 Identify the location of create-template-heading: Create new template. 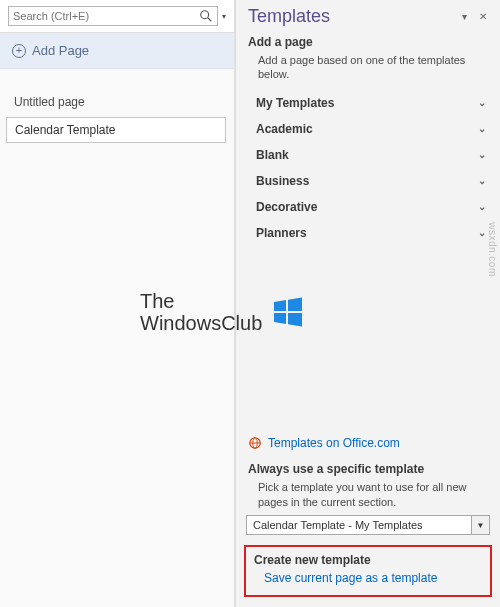
(368, 560).